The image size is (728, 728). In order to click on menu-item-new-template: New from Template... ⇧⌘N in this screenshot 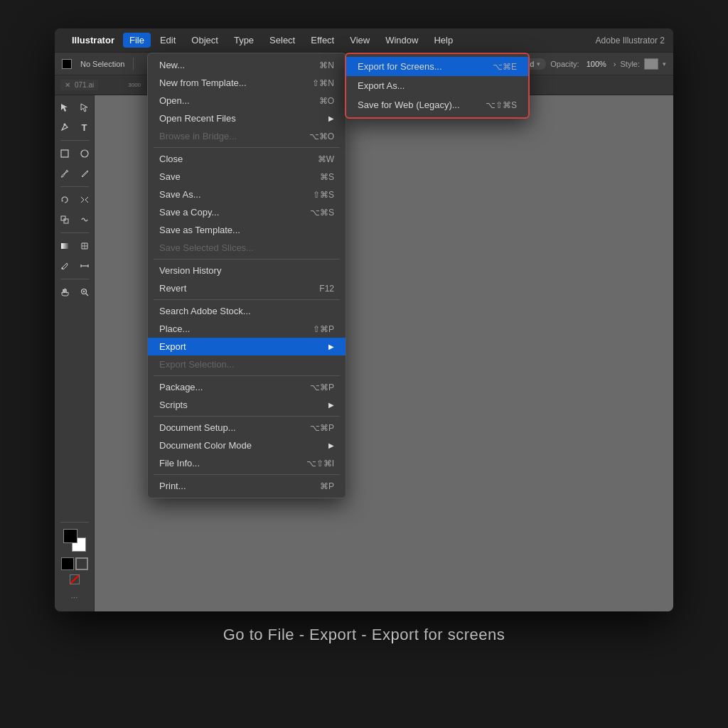, I will do `click(247, 82)`.